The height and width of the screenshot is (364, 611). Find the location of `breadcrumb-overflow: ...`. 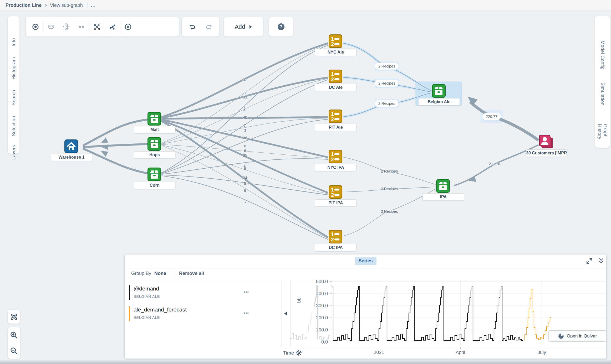

breadcrumb-overflow: ... is located at coordinates (93, 5).